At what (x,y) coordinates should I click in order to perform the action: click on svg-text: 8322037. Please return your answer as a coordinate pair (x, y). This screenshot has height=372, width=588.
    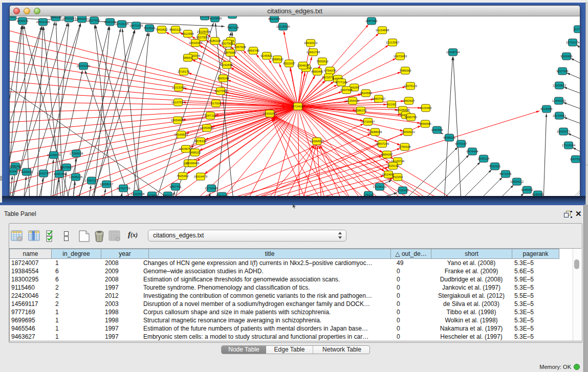
    Looking at the image, I should click on (289, 63).